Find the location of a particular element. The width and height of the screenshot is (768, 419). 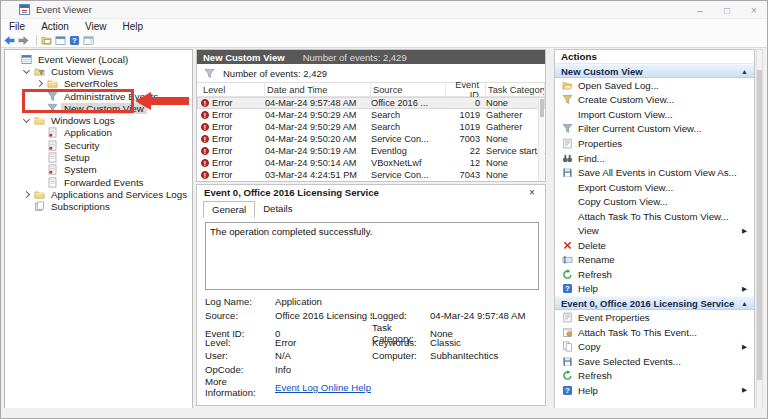

table-row: !Error03-Mar-24 4:24:51 PMService Con...… is located at coordinates (371, 175).